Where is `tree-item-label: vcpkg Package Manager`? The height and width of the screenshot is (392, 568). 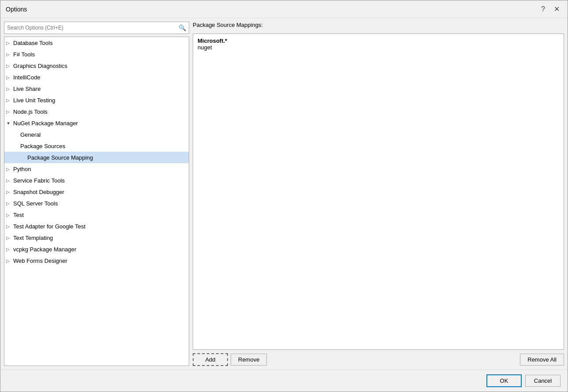 tree-item-label: vcpkg Package Manager is located at coordinates (45, 250).